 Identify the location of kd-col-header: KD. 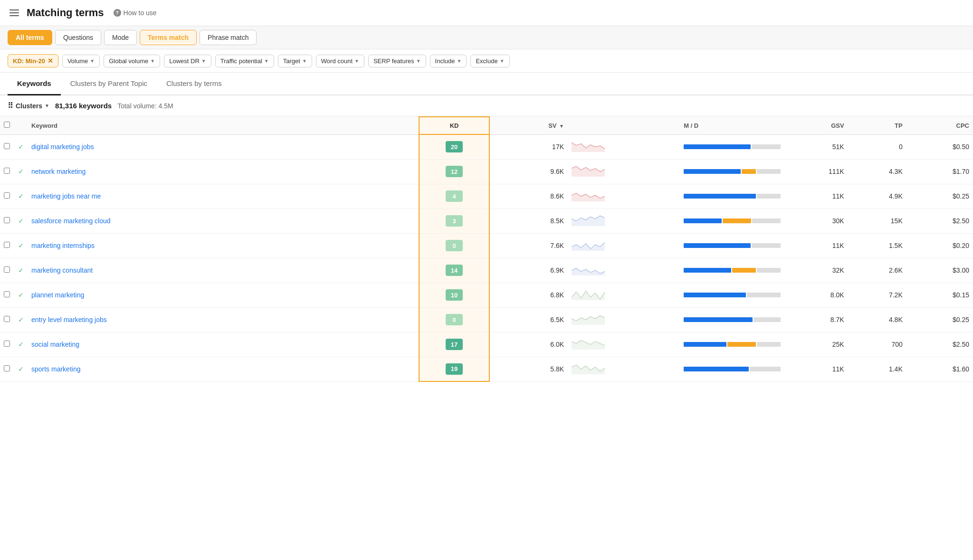
(454, 125).